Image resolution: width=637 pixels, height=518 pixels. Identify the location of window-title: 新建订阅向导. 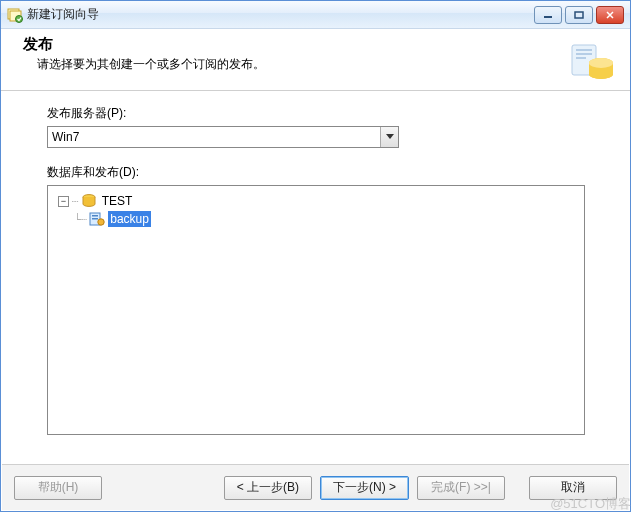
(280, 14).